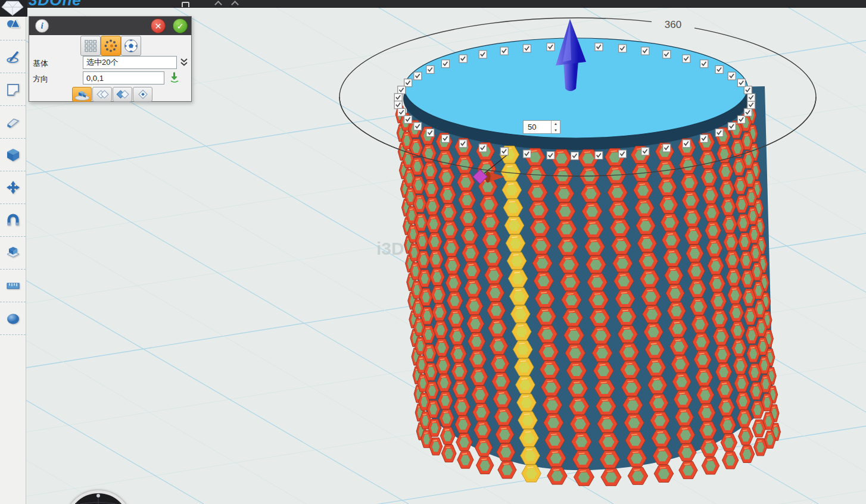 Image resolution: width=866 pixels, height=504 pixels. What do you see at coordinates (131, 46) in the screenshot?
I see `soccer-ball-icon` at bounding box center [131, 46].